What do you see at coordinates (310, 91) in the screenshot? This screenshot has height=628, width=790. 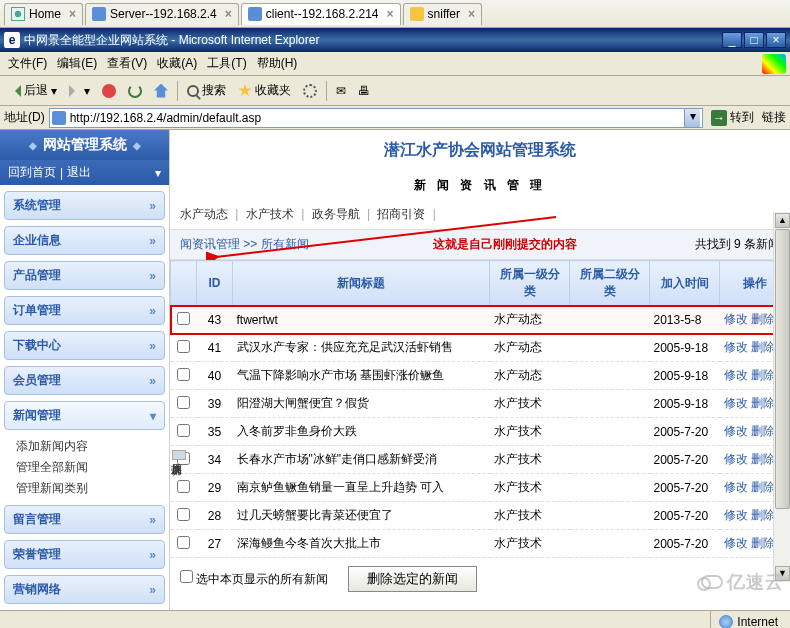 I see `history-button` at bounding box center [310, 91].